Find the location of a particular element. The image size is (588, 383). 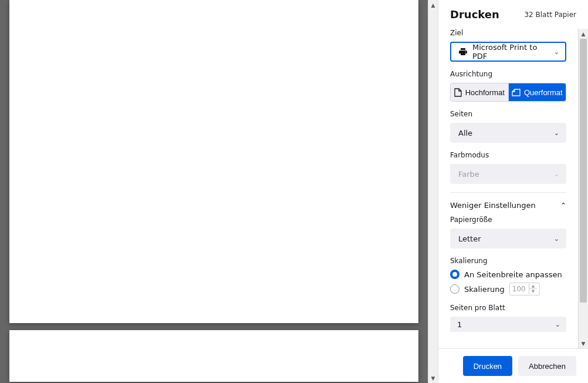

paper-size-label: Papiergröße is located at coordinates (508, 220).